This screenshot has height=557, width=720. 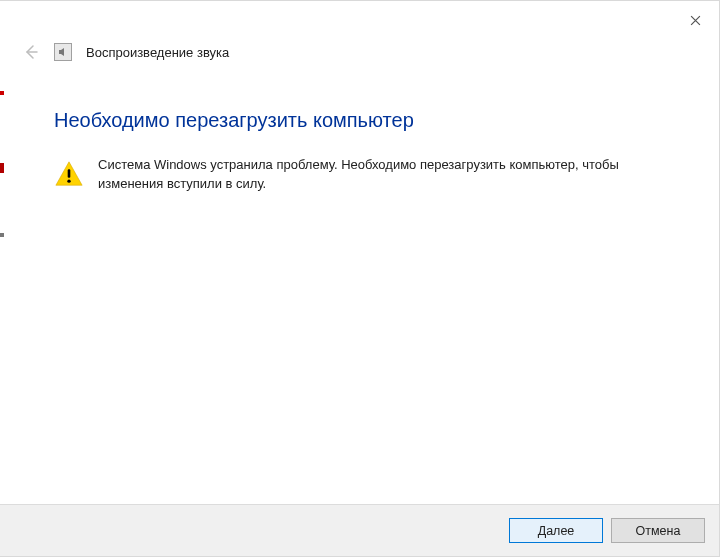 What do you see at coordinates (63, 52) in the screenshot?
I see `sound-troubleshooter-icon` at bounding box center [63, 52].